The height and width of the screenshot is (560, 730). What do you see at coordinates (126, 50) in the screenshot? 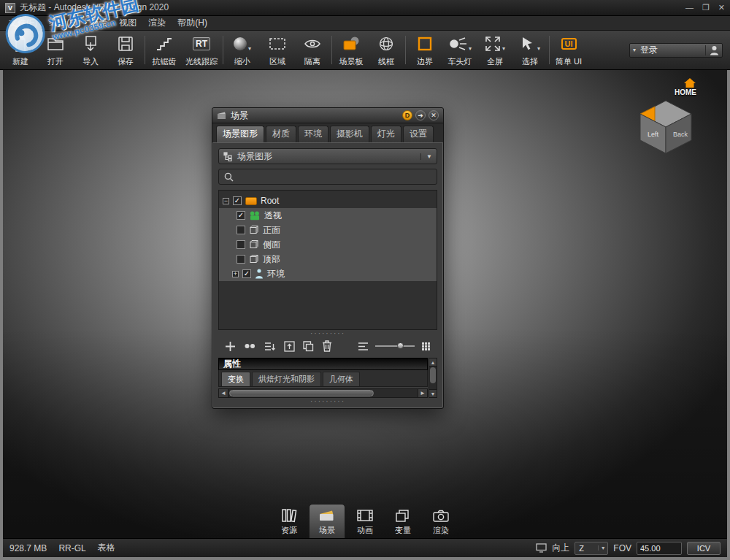
I see `toolbar-save: 保存` at bounding box center [126, 50].